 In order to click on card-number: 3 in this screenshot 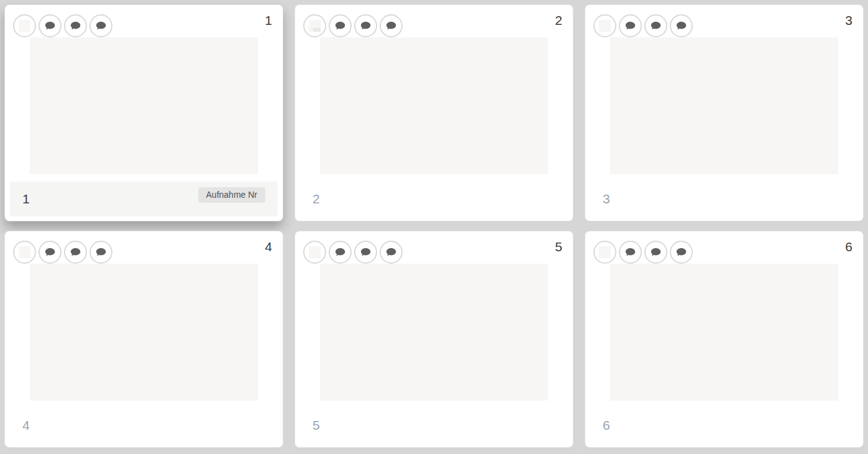, I will do `click(849, 20)`.